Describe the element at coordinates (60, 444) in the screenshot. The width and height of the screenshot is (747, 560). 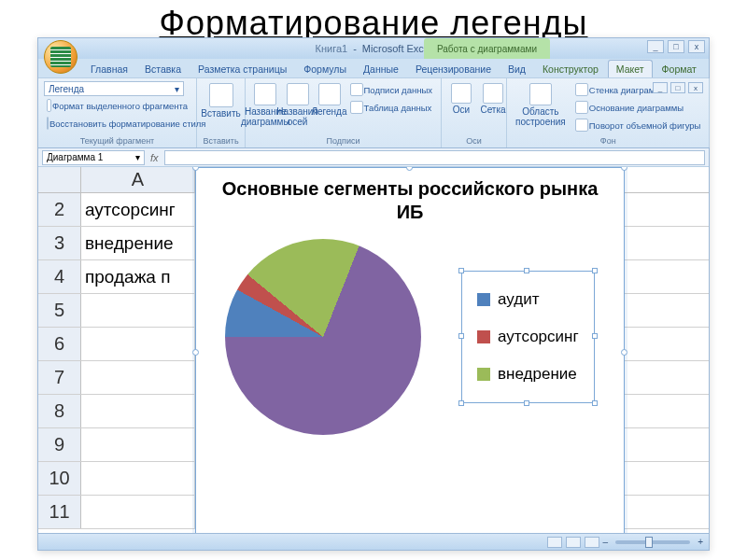
I see `row-header: 9` at that location.